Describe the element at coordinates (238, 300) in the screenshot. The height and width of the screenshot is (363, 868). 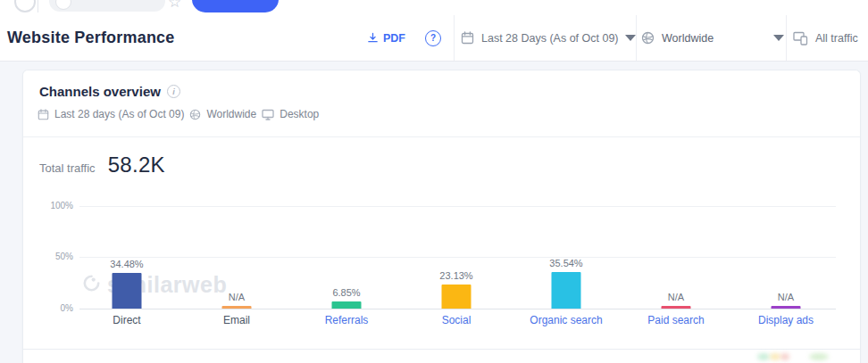
I see `bar-column-email: N/A` at that location.